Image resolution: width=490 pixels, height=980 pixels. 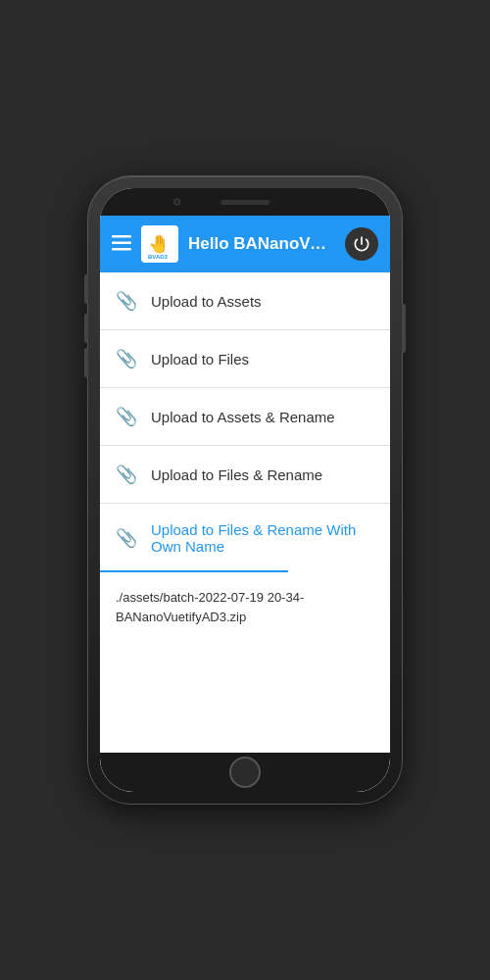 I want to click on speaker, so click(x=245, y=202).